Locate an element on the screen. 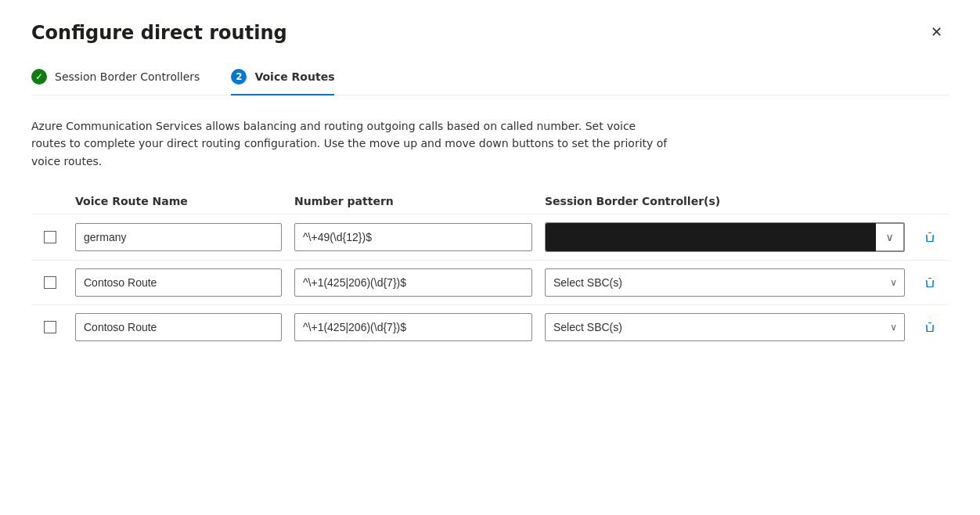 The width and height of the screenshot is (980, 515). dialog-header: Configure direct routing ✕ is located at coordinates (490, 33).